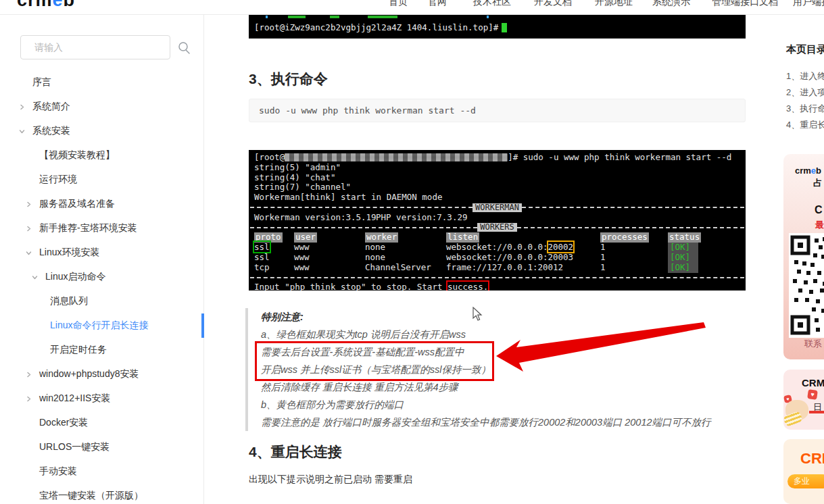 This screenshot has width=824, height=504. I want to click on promo-banner-1: crmeb 占 C 最, so click(804, 257).